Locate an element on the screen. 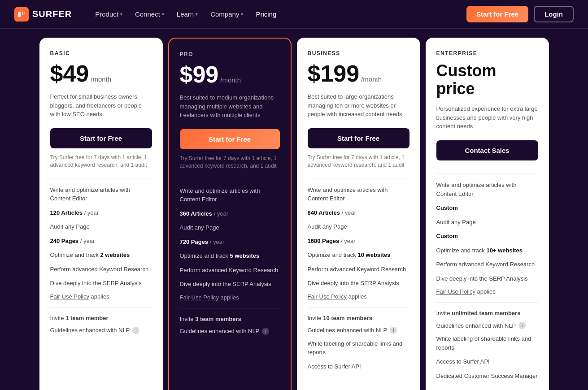 The height and width of the screenshot is (390, 588). plan-label-enterprise: ENTERPRISE is located at coordinates (487, 53).